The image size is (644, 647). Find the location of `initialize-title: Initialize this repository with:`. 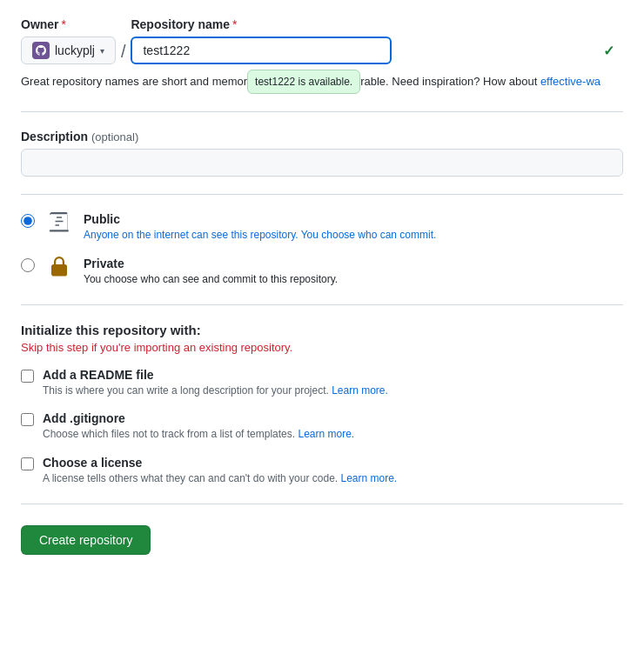

initialize-title: Initialize this repository with: is located at coordinates (322, 330).